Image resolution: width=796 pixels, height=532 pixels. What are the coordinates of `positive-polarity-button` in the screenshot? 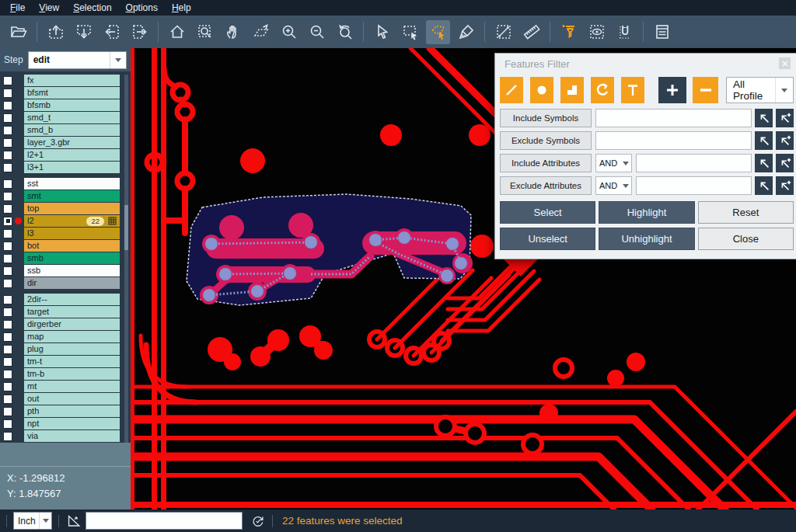 It's located at (672, 90).